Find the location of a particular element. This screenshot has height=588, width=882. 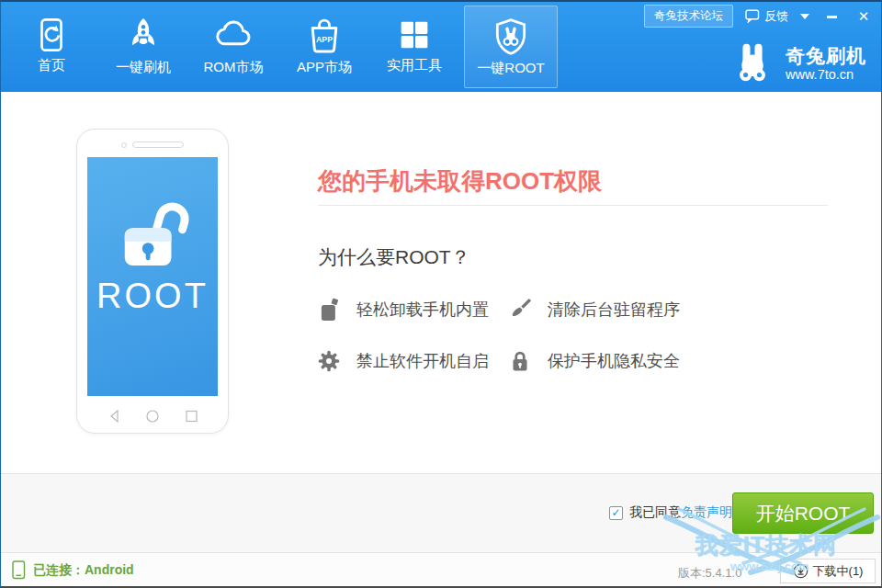

feature-uninstall: 轻松卸载手机内置 is located at coordinates (402, 310).